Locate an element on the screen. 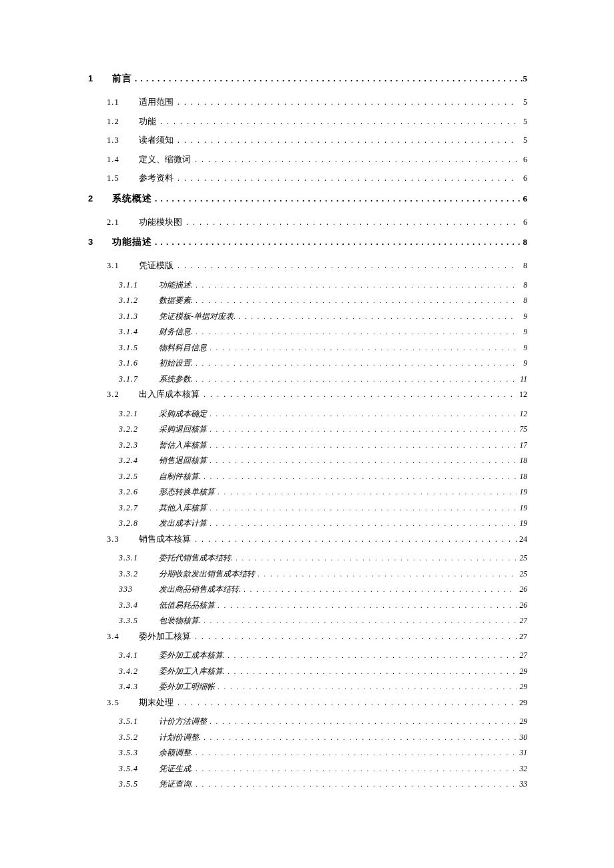 The image size is (614, 868). toc-entry-number: 3.3.4 is located at coordinates (139, 606).